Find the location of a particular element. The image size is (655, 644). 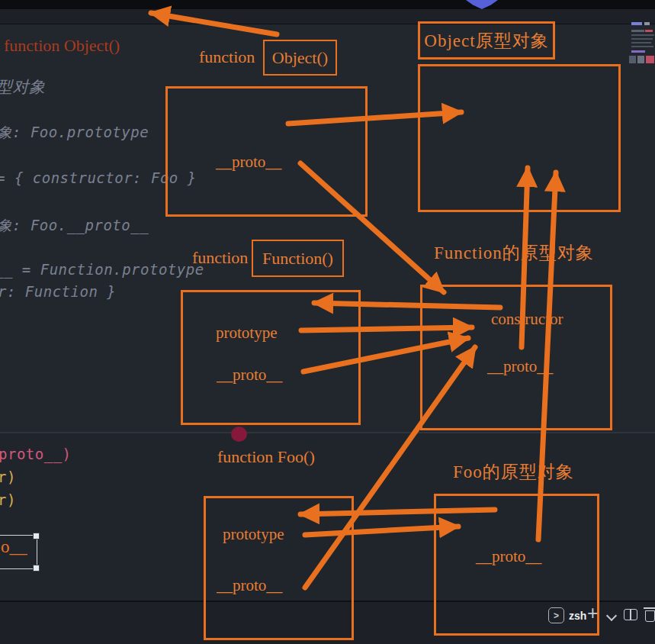

foo-fn-proto-label: __proto__ is located at coordinates (249, 586).